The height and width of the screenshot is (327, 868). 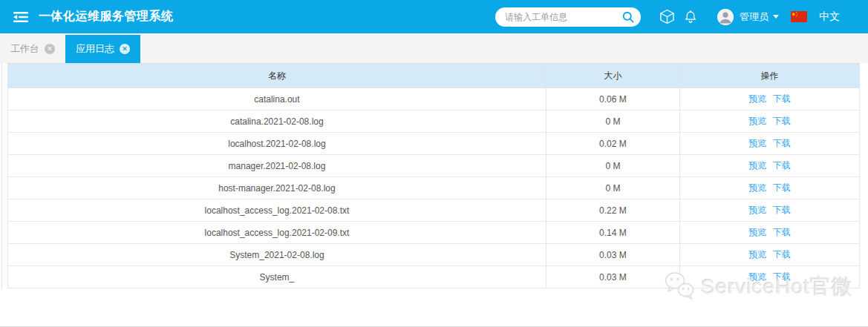 I want to click on tab-workbench-label: 工作台, so click(x=25, y=49).